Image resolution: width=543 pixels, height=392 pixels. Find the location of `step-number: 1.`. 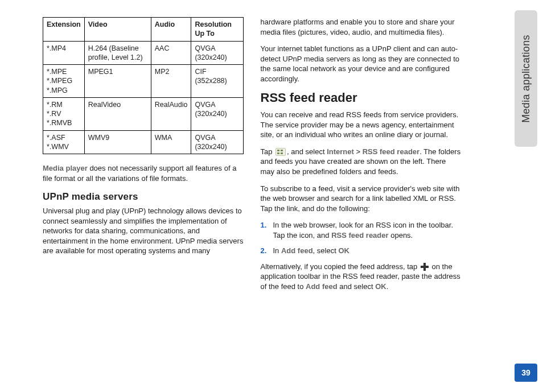

step-number: 1. is located at coordinates (264, 225).